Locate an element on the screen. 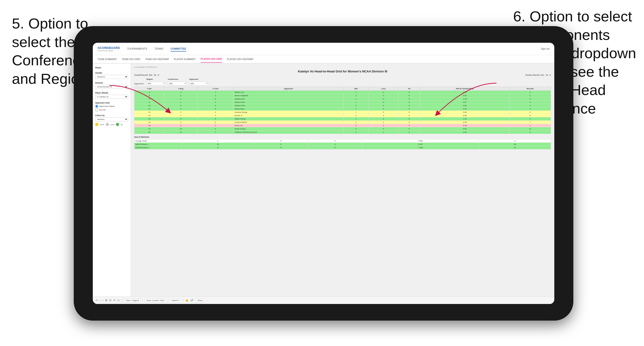 This screenshot has height=346, width=644. subnav-player-h2h-grid: PLAYER H2H GRID is located at coordinates (211, 59).